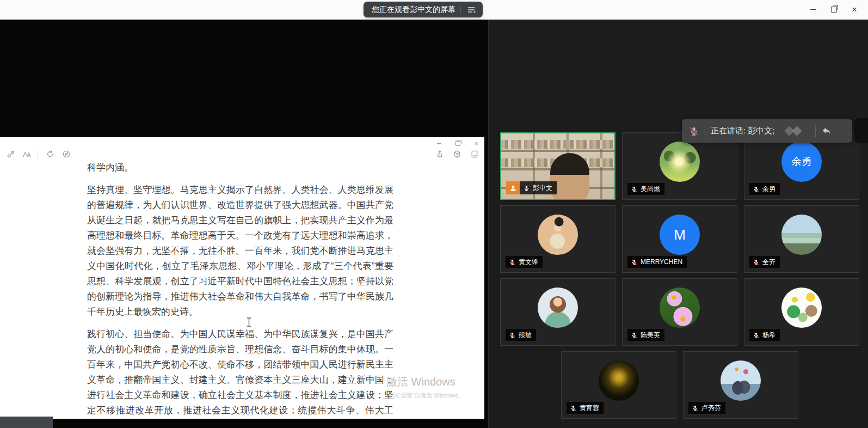 This screenshot has height=428, width=868. What do you see at coordinates (680, 312) in the screenshot?
I see `participant-tile-chenmeiying: 陈美英` at bounding box center [680, 312].